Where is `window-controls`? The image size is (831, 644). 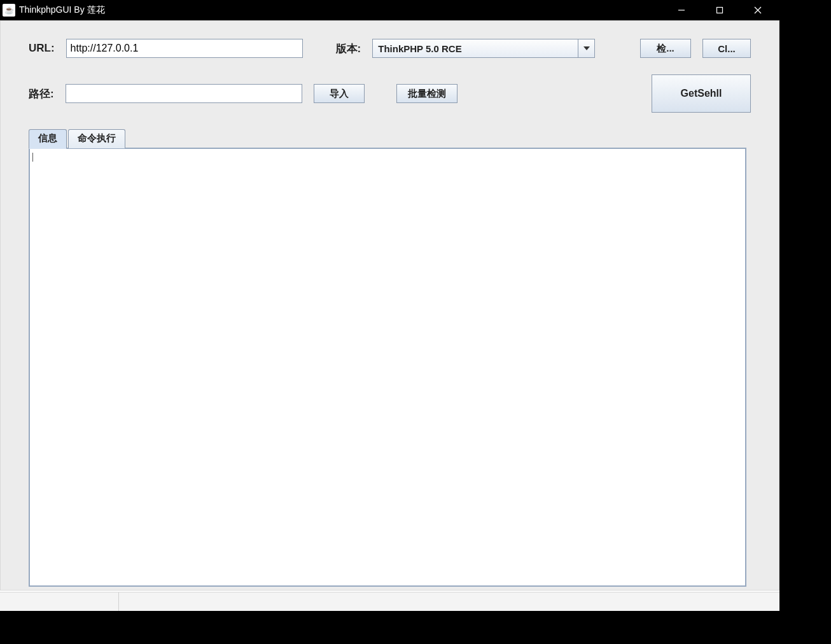
window-controls is located at coordinates (720, 10).